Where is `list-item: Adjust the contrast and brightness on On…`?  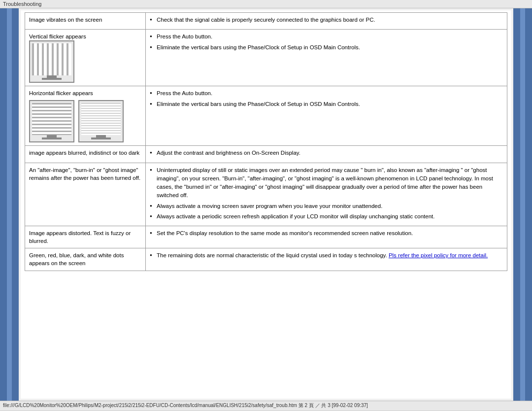 list-item: Adjust the contrast and brightness on On… is located at coordinates (326, 153).